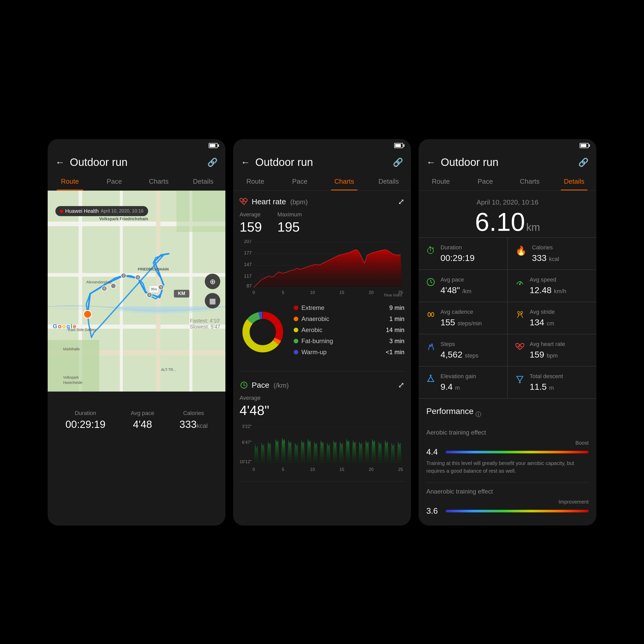  What do you see at coordinates (85, 413) in the screenshot?
I see `duration-label: Duration` at bounding box center [85, 413].